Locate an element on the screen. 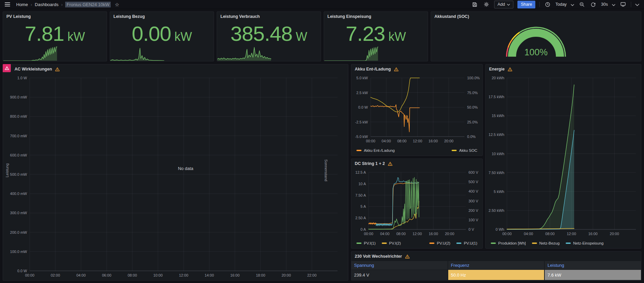 This screenshot has width=644, height=283. refresh-icon is located at coordinates (593, 4).